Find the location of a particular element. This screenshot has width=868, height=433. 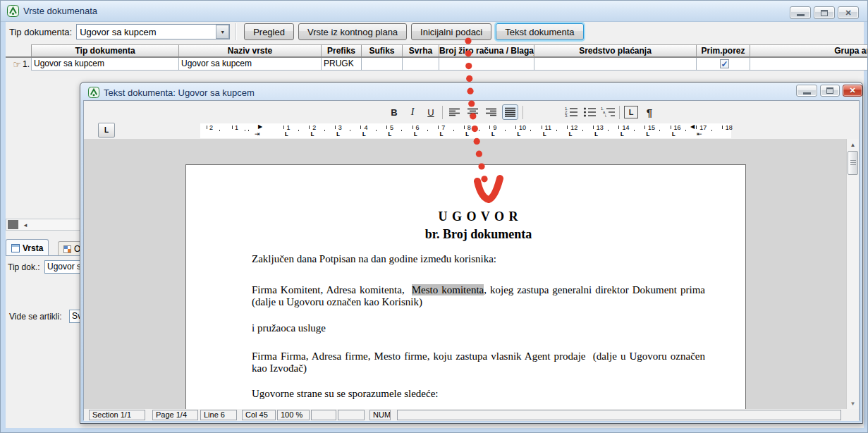

cell-naziv-vrste: Ugovor sa kupcem is located at coordinates (250, 64).